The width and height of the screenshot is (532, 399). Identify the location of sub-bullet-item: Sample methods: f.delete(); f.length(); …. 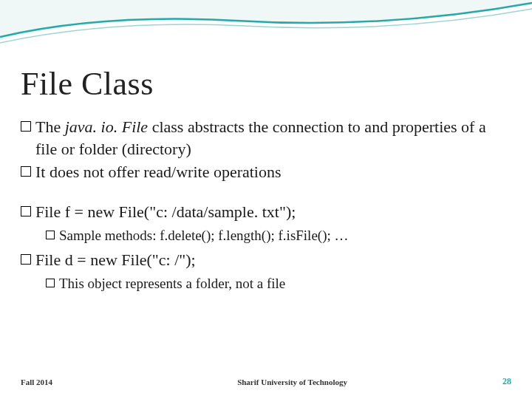
(279, 236).